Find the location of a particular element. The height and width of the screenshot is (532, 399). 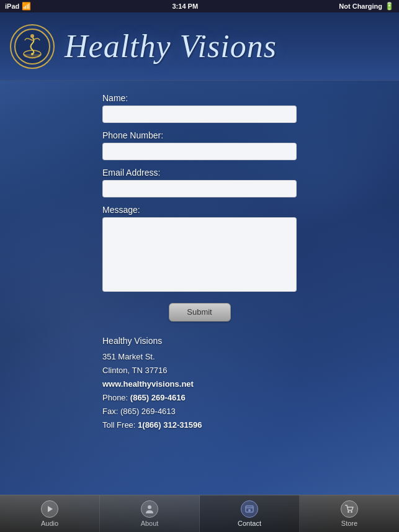

toll-free-label: Toll Free: is located at coordinates (120, 425).